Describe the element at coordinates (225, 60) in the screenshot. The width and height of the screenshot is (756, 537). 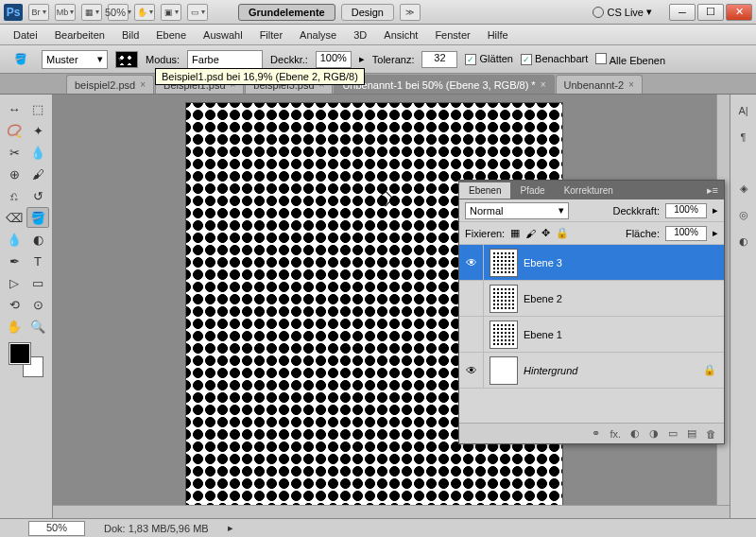
I see `mode-select: Farbe` at that location.